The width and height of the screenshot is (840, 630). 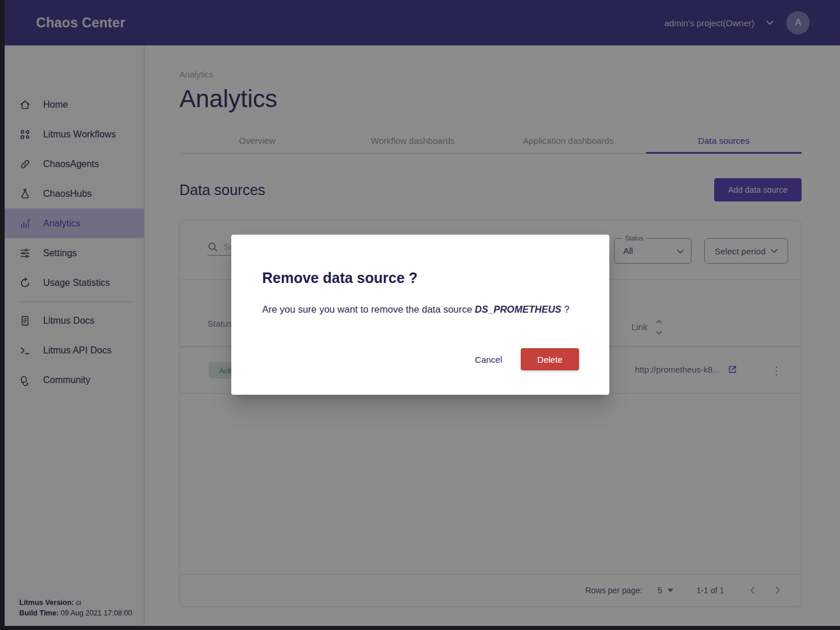 I want to click on data-source-name: DS_PROMETHEUS, so click(x=518, y=309).